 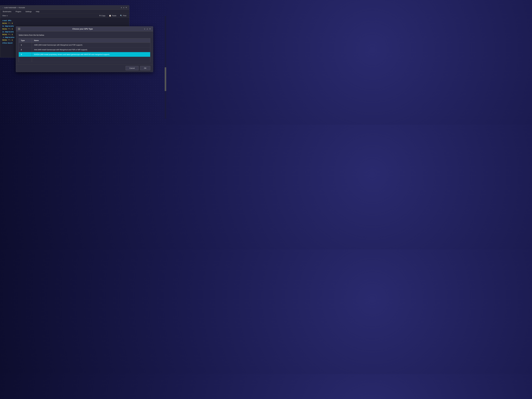 I want to click on col-header-type: Type, so click(x=25, y=40).